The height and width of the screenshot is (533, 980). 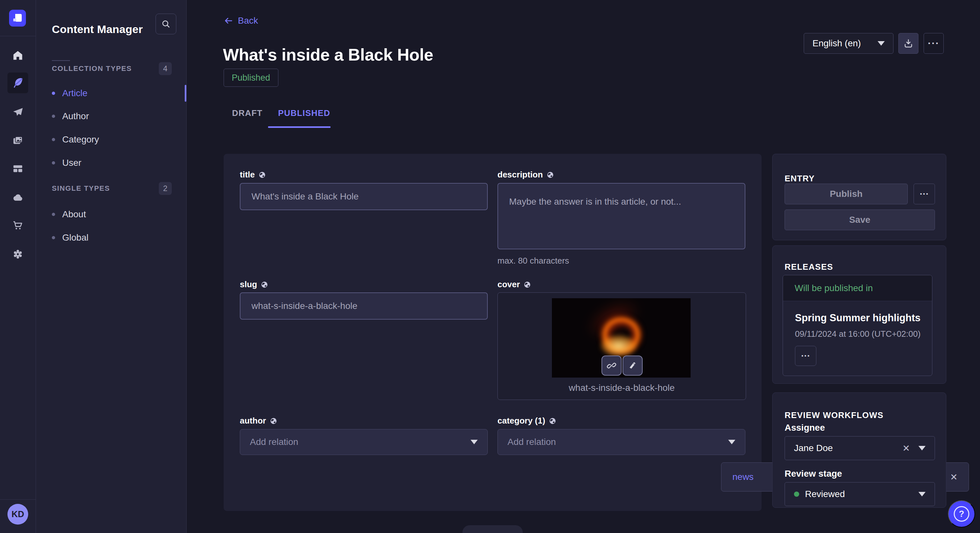 I want to click on nav-content-manager-button, so click(x=18, y=83).